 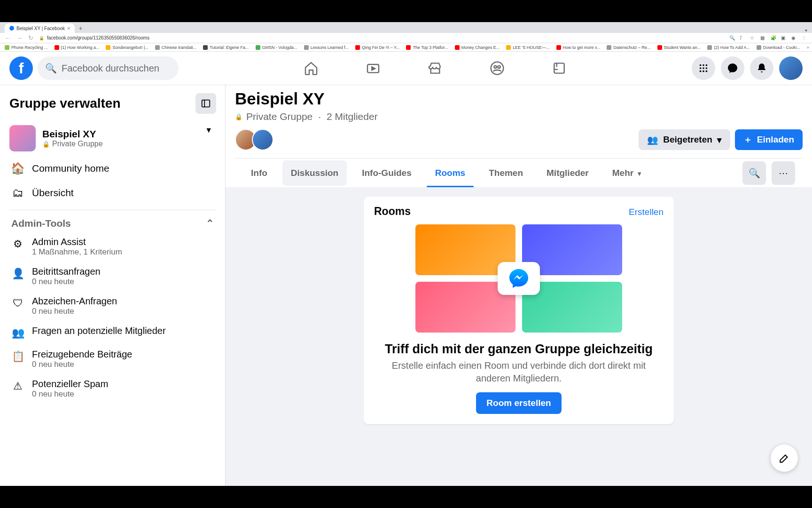 What do you see at coordinates (31, 38) in the screenshot?
I see `nav-reload-icon: ↻` at bounding box center [31, 38].